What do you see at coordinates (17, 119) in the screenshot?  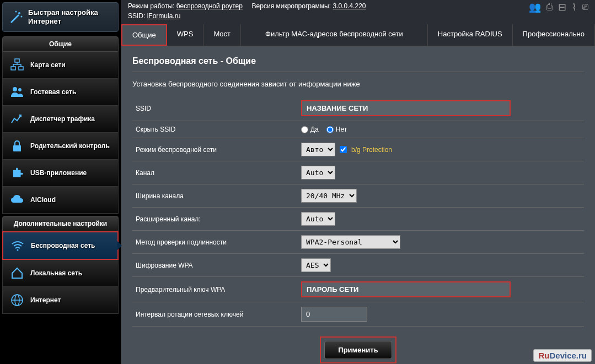 I see `traffic-icon` at bounding box center [17, 119].